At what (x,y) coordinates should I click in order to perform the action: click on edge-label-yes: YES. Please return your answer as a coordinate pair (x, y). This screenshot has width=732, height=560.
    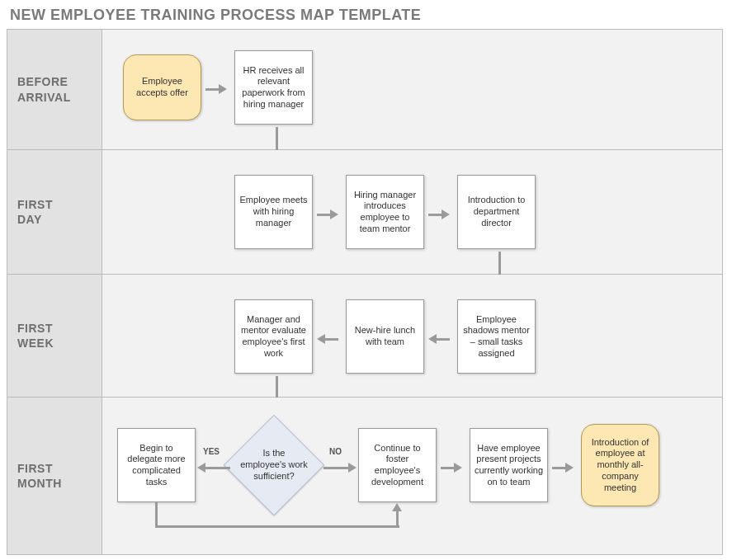
    Looking at the image, I should click on (211, 452).